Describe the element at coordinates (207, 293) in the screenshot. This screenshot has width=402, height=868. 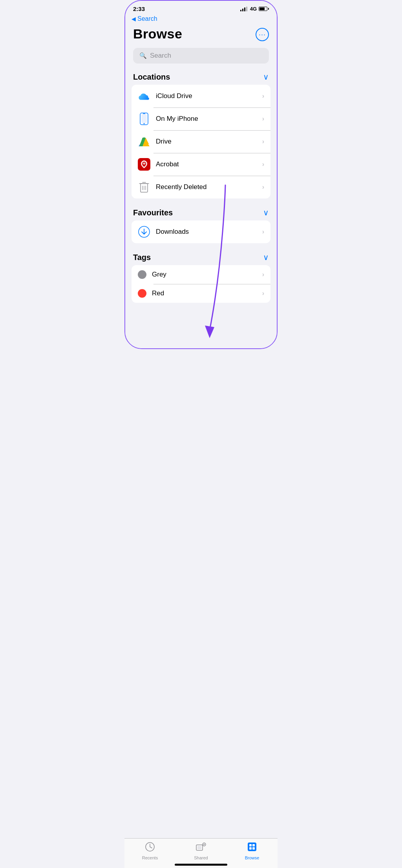
I see `red-tag-label: Red` at that location.